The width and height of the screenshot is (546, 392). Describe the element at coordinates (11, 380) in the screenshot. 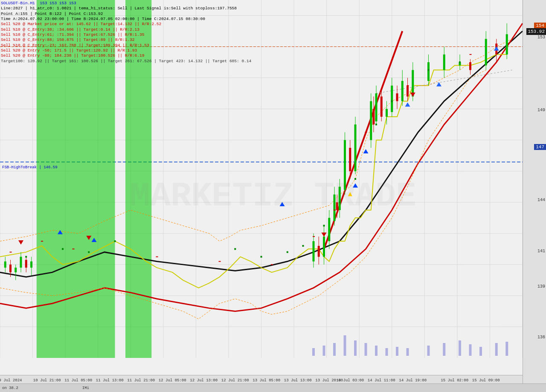

I see `time-label-0: 9 Jul 2024` at that location.